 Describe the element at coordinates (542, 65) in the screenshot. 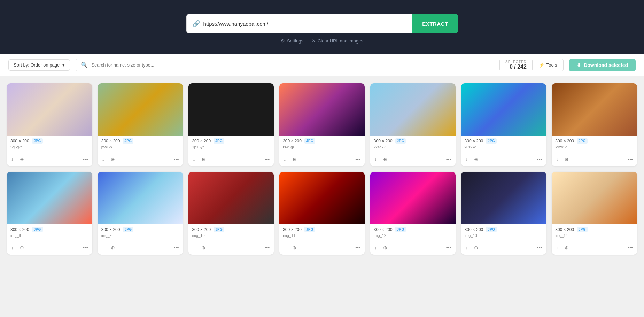

I see `tools-icon: ⚡` at that location.